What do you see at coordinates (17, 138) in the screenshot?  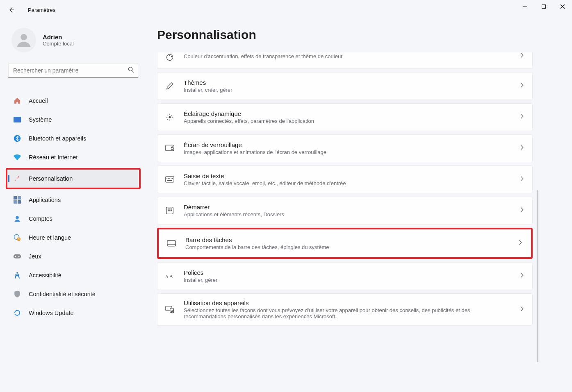 I see `bluetooth-icon` at bounding box center [17, 138].